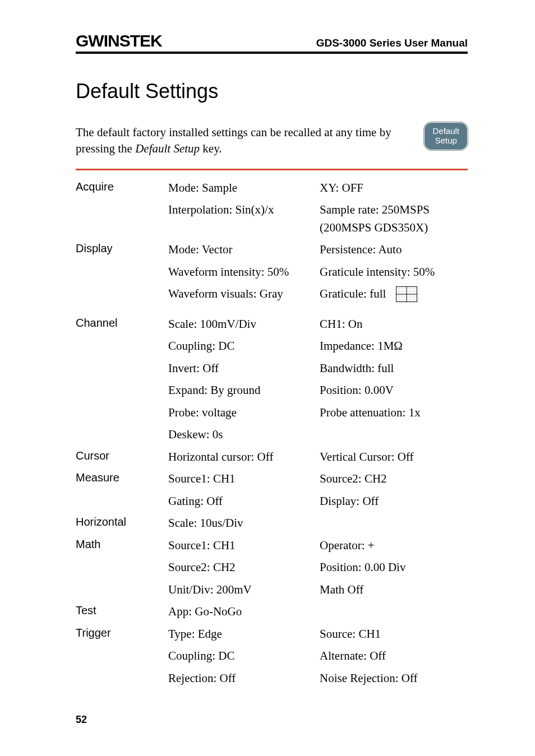 The image size is (535, 756). Describe the element at coordinates (407, 294) in the screenshot. I see `graticule-full-icon` at that location.